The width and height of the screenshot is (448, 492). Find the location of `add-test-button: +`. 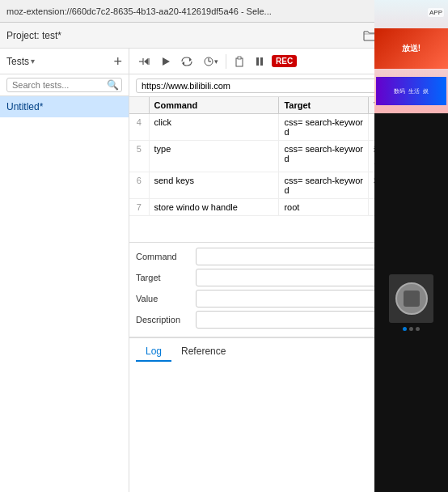

add-test-button: + is located at coordinates (118, 62).